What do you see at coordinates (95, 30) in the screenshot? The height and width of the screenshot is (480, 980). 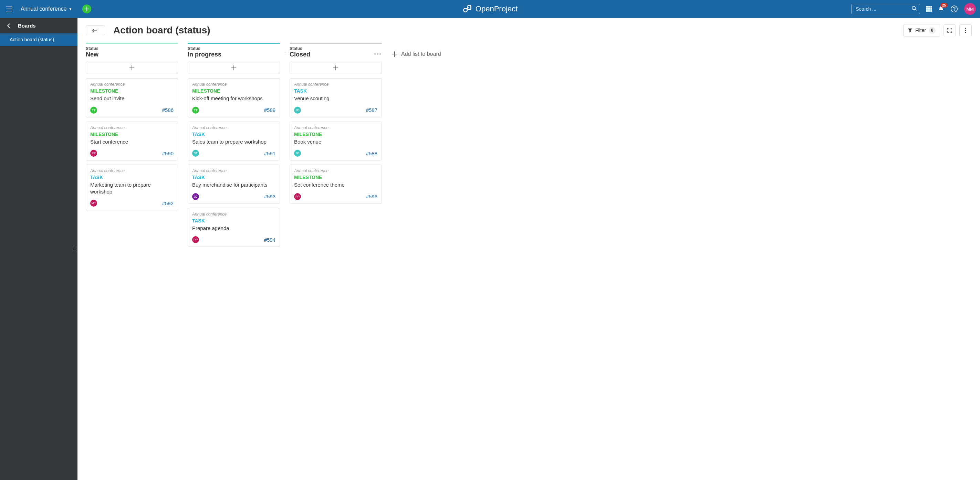 I see `back-arrow-icon` at bounding box center [95, 30].